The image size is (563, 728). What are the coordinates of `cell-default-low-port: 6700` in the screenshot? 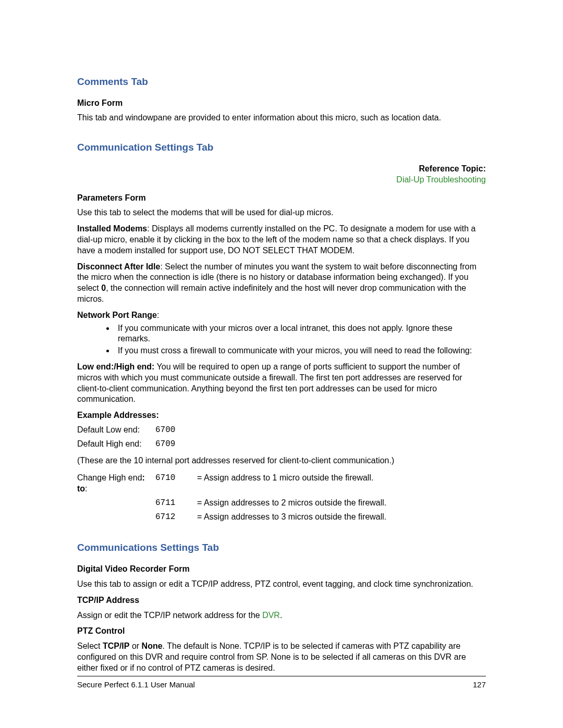 It's located at (176, 430).